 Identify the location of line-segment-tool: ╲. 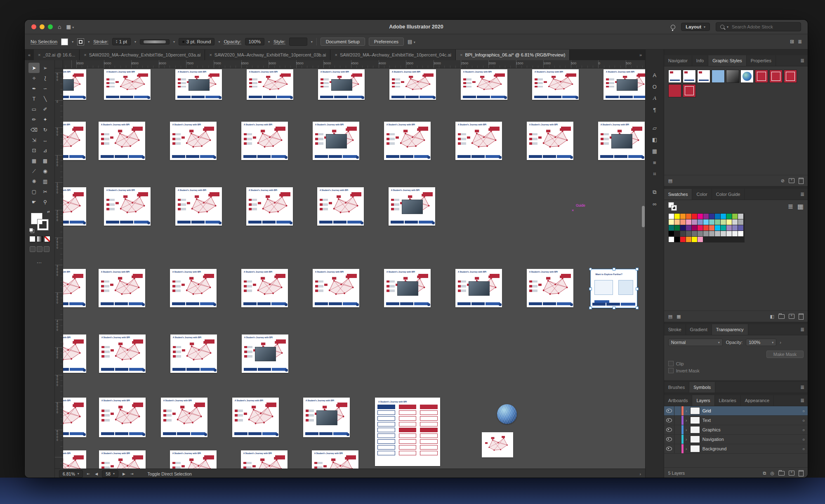
(45, 99).